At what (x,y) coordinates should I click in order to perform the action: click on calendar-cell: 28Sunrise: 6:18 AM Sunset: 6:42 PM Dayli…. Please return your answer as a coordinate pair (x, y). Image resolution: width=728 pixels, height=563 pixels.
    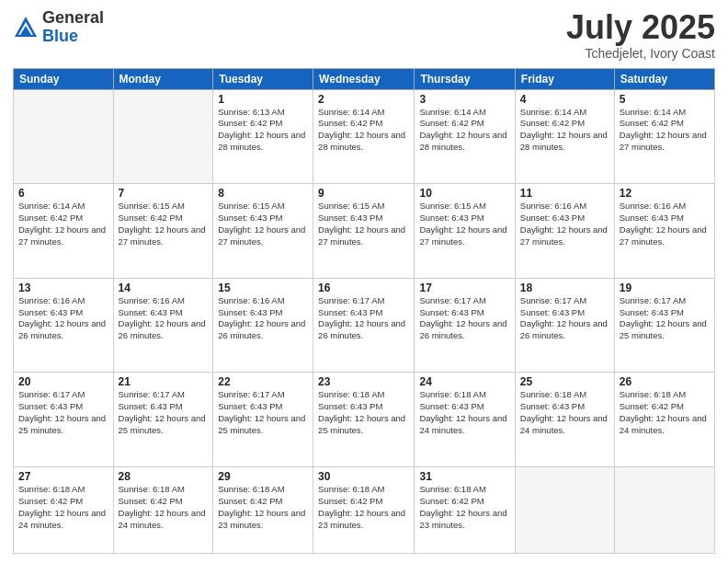
    Looking at the image, I should click on (164, 511).